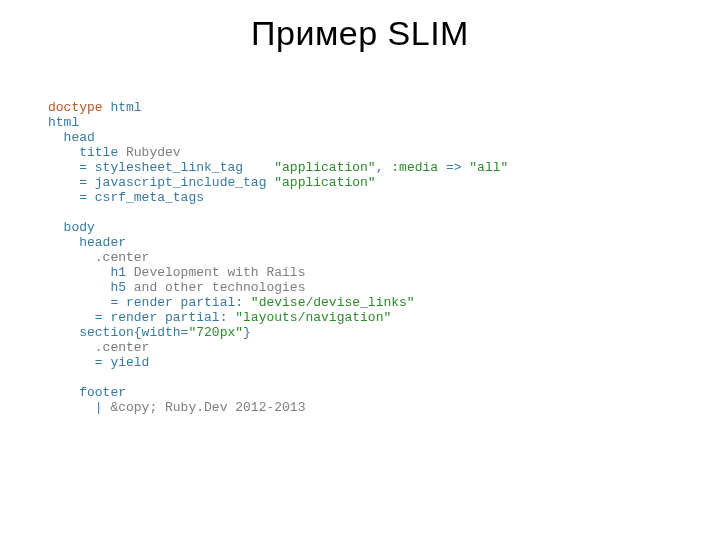  What do you see at coordinates (118, 332) in the screenshot?
I see `code-line: section{width=` at bounding box center [118, 332].